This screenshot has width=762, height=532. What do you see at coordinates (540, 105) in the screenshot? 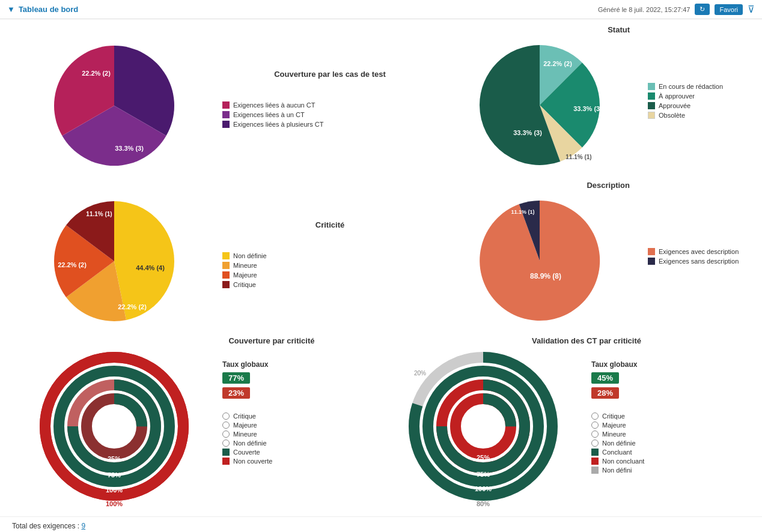
I see `statut-pie-chart: 22.2% (2) 33.3% (3) 11.1% (1) 33.3% (3)` at bounding box center [540, 105].